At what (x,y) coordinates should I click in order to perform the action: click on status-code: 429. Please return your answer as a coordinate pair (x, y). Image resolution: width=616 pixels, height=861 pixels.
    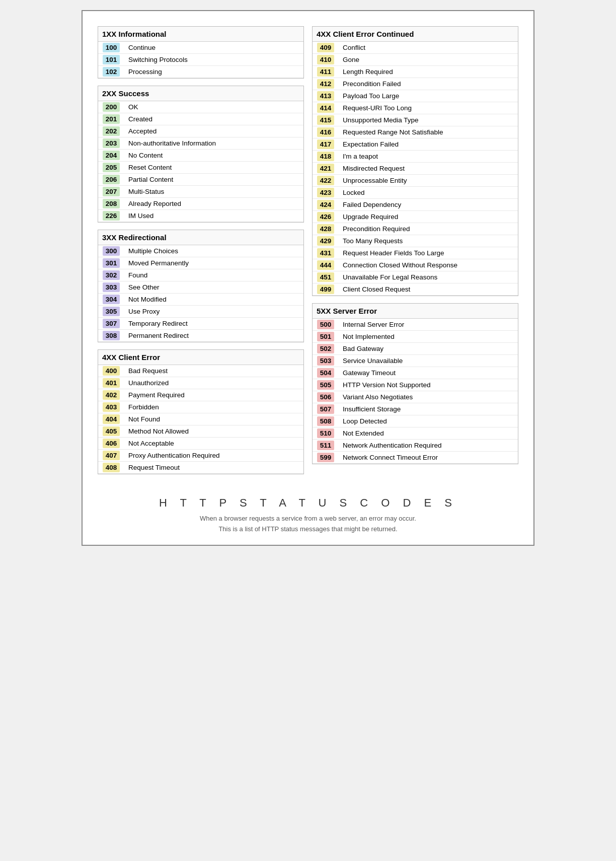
    Looking at the image, I should click on (326, 241).